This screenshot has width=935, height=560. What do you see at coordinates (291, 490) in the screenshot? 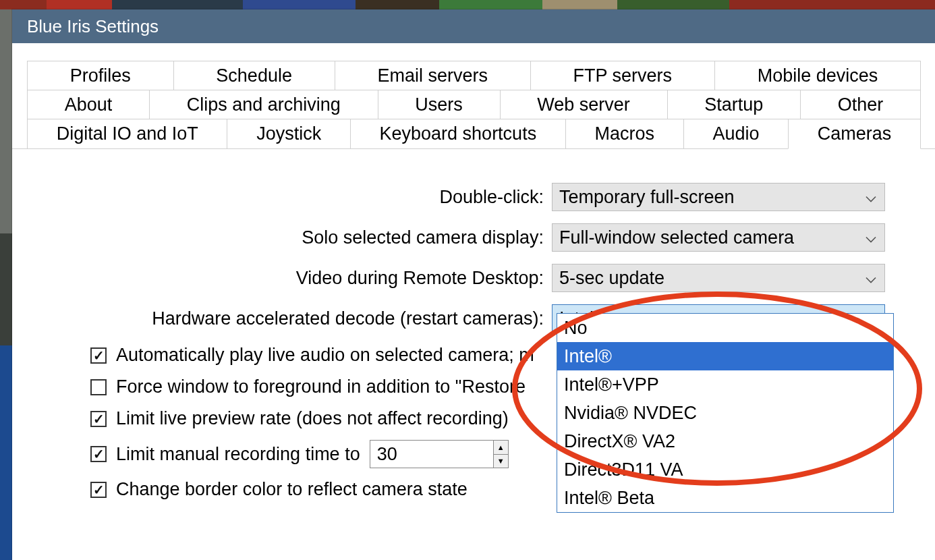
I see `label-change-border: Change border color to reflect camera st…` at bounding box center [291, 490].